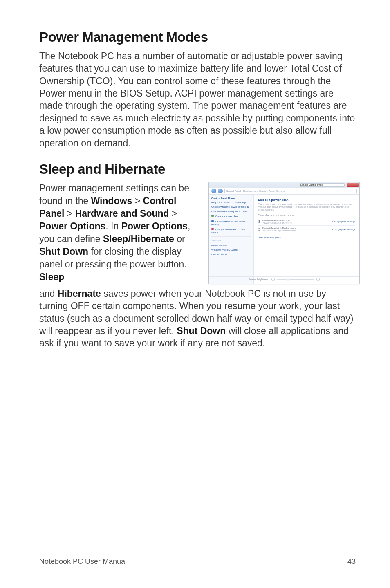  What do you see at coordinates (83, 562) in the screenshot?
I see `footer-title: Notebook PC User Manual` at bounding box center [83, 562].